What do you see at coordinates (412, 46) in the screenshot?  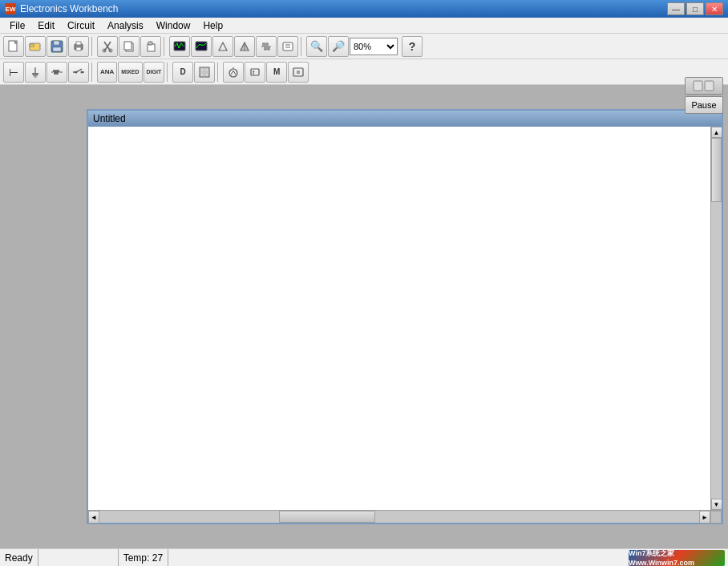 I see `help-button: ?` at bounding box center [412, 46].